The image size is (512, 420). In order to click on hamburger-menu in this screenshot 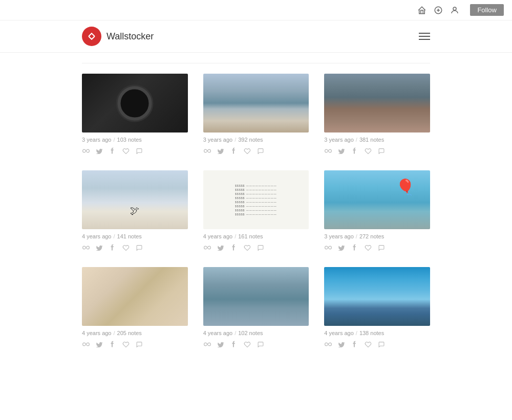, I will do `click(424, 36)`.